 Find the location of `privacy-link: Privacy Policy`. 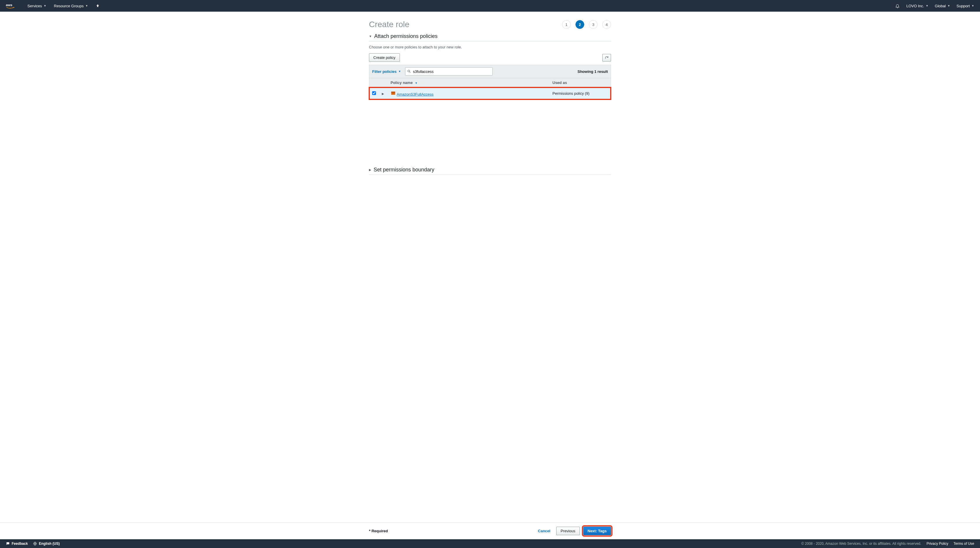

privacy-link: Privacy Policy is located at coordinates (937, 544).